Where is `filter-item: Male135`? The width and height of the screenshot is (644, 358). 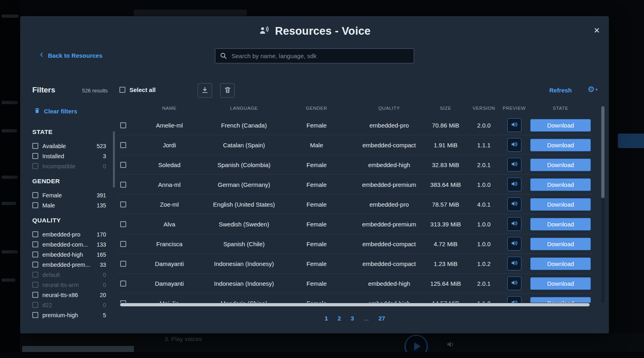
filter-item: Male135 is located at coordinates (71, 205).